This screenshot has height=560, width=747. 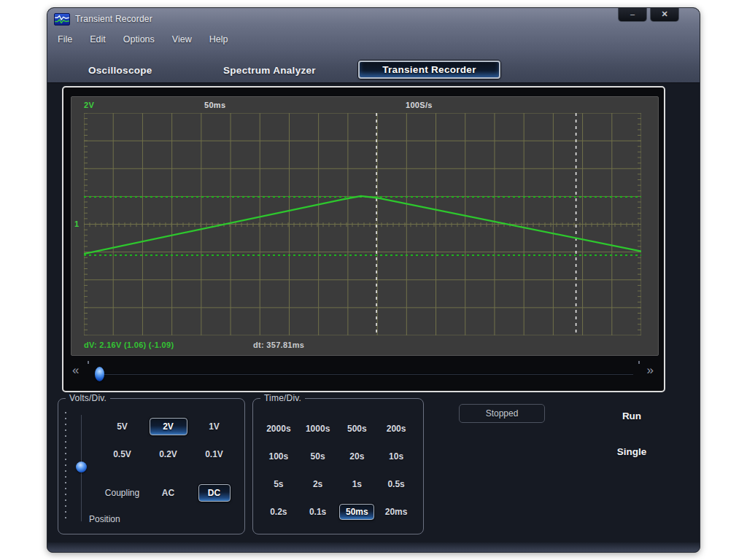 I want to click on time-option-1000s: 1000s, so click(x=318, y=429).